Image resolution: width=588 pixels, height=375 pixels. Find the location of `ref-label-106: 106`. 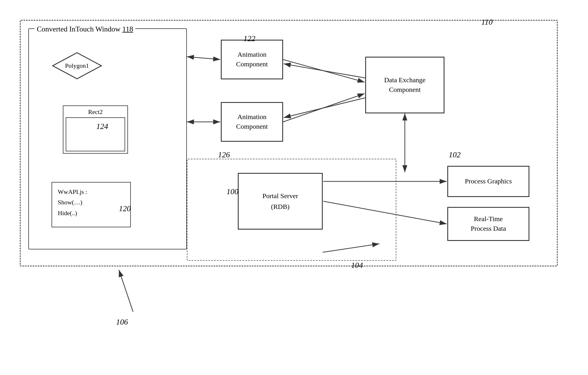

ref-label-106: 106 is located at coordinates (122, 322).